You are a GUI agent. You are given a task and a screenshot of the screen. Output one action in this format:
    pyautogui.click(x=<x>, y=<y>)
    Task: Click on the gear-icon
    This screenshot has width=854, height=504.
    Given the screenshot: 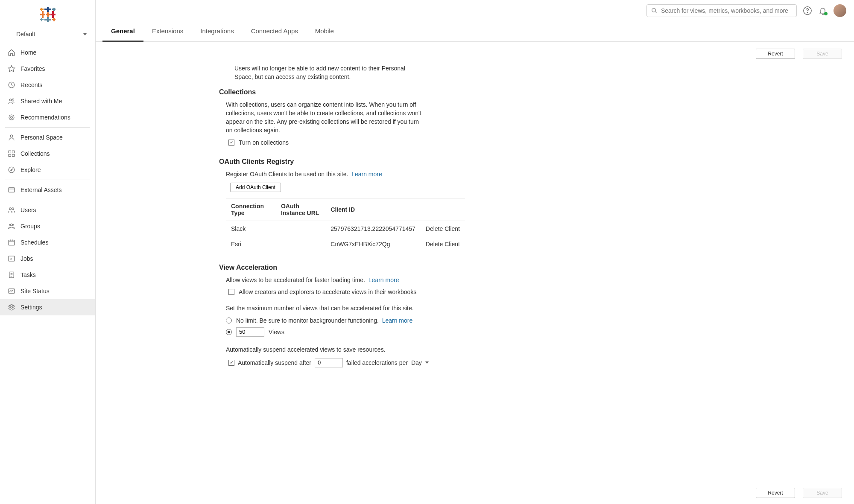 What is the action you would take?
    pyautogui.click(x=12, y=307)
    